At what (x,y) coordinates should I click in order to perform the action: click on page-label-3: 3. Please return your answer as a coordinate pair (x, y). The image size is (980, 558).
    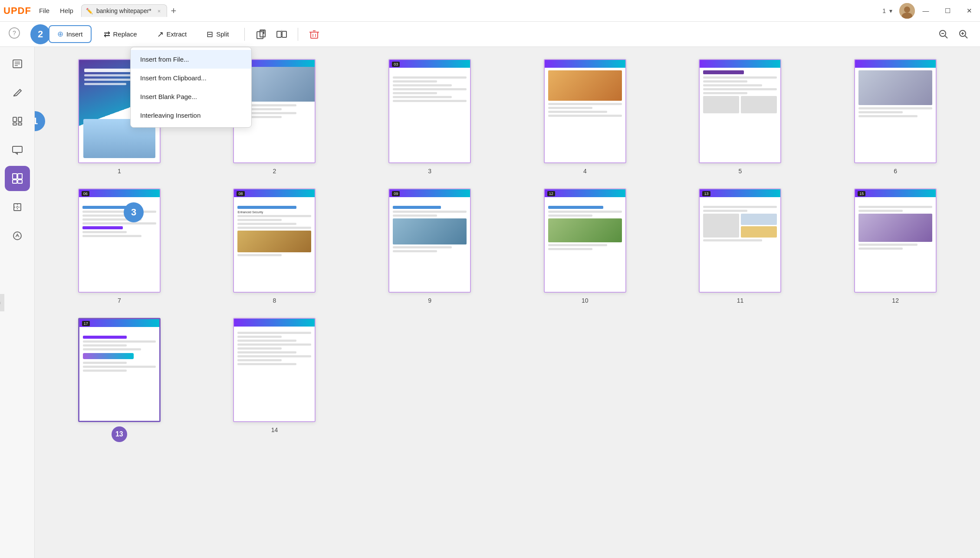
    Looking at the image, I should click on (430, 171).